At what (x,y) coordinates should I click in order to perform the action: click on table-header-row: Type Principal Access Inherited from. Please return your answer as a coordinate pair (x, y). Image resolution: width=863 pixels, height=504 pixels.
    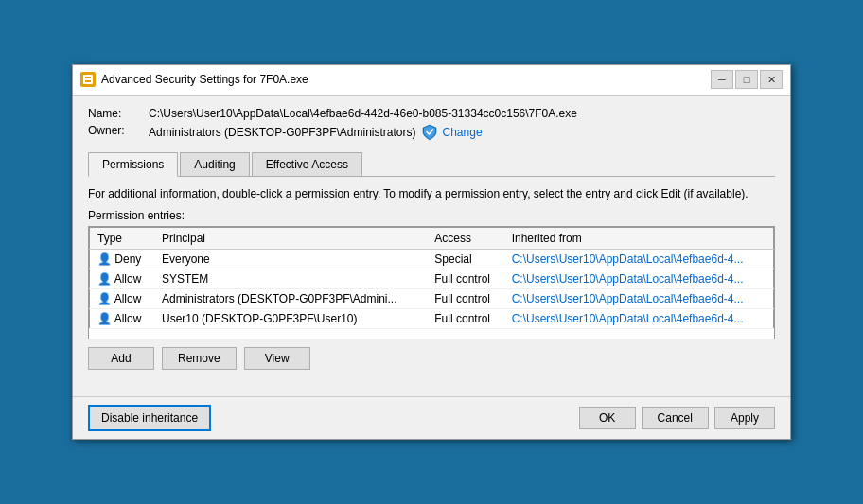
    Looking at the image, I should click on (432, 238).